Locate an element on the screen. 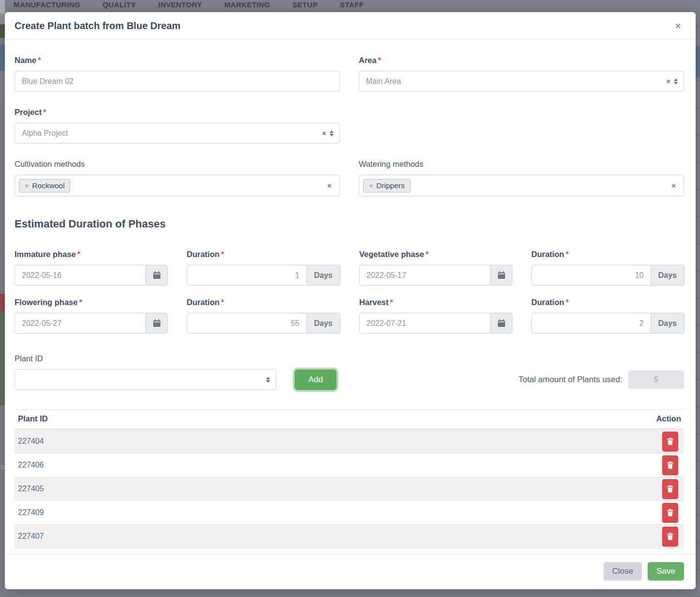  table-row: 227406 is located at coordinates (349, 466).